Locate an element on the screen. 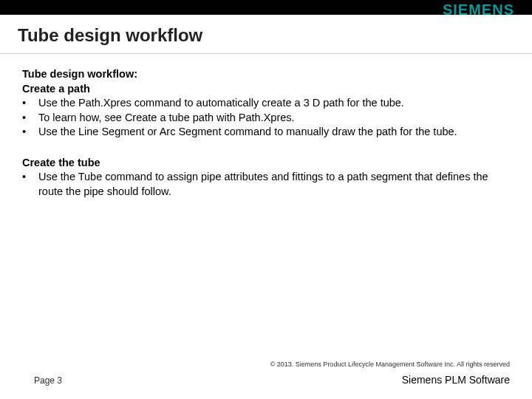 This screenshot has width=532, height=399. page-number: Page 3 is located at coordinates (48, 381).